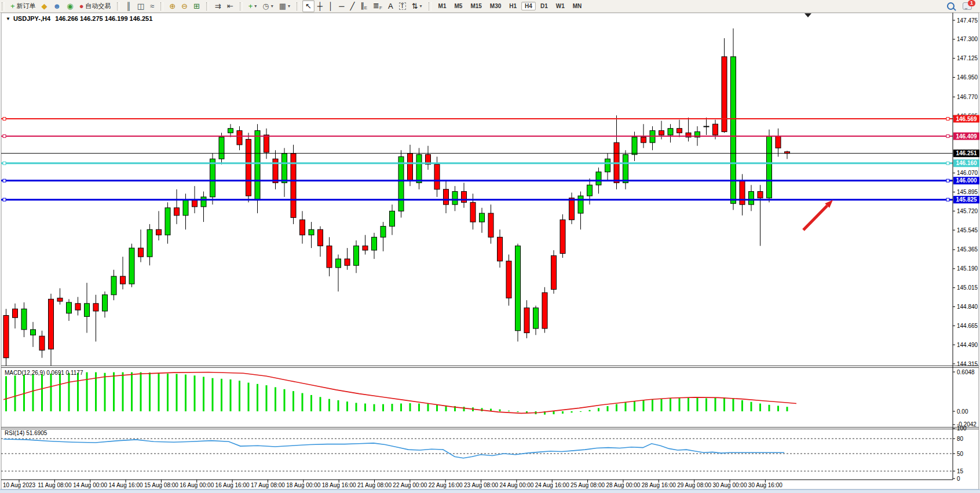  I want to click on timeframe-h1: H1, so click(513, 6).